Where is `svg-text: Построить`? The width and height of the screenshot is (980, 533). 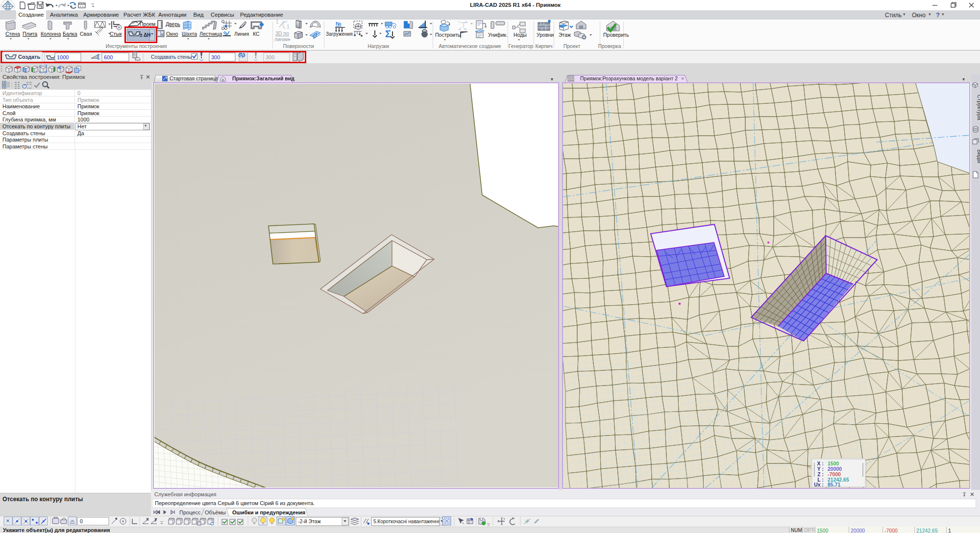 svg-text: Построить is located at coordinates (448, 35).